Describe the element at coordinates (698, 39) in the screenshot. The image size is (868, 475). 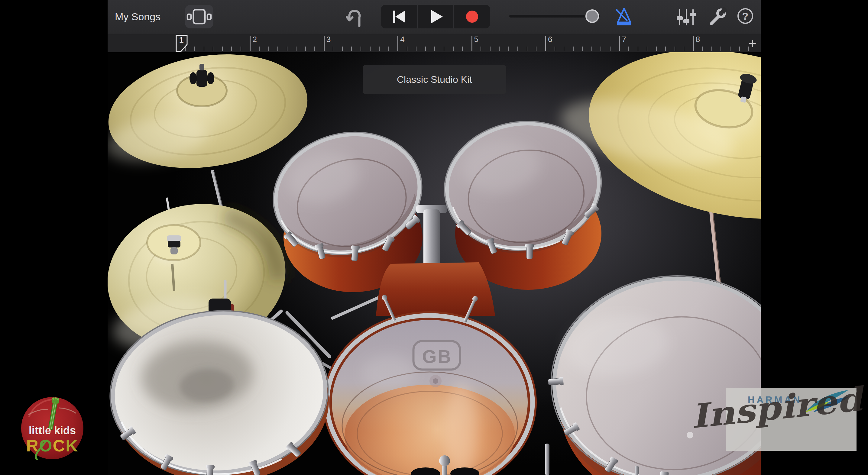
I see `ruler-bar-number: 8` at that location.